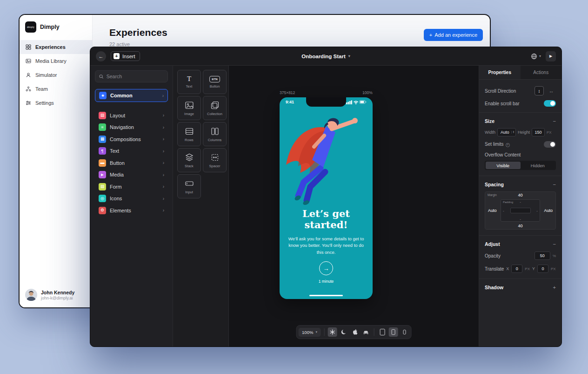 This screenshot has height=374, width=588. Describe the element at coordinates (131, 211) in the screenshot. I see `category-elements: ⚙ Elements ›` at that location.